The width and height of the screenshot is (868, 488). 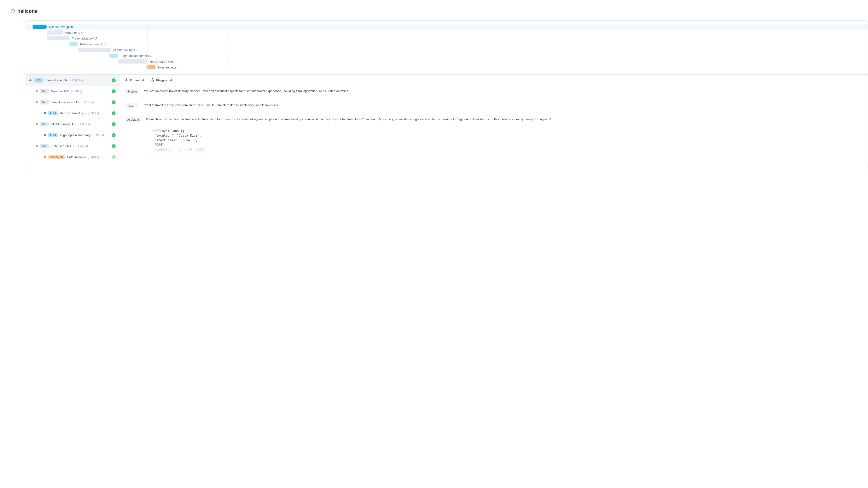 What do you see at coordinates (28, 11) in the screenshot?
I see `brand-name: helicone` at bounding box center [28, 11].